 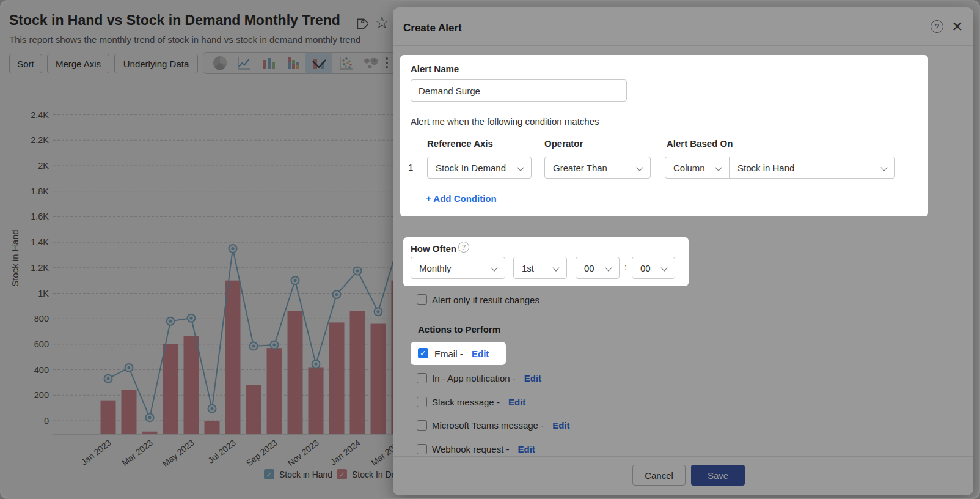 What do you see at coordinates (434, 248) in the screenshot?
I see `how-often-label: How Often` at bounding box center [434, 248].